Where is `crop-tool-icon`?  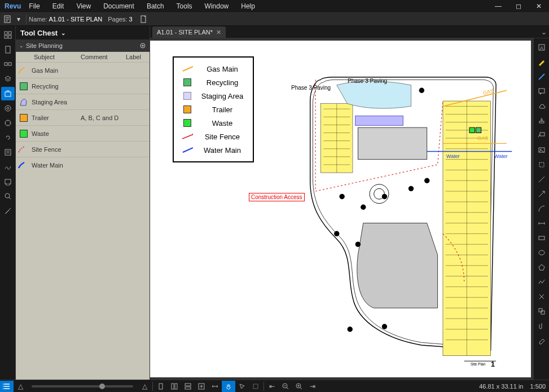 crop-tool-icon is located at coordinates (542, 165).